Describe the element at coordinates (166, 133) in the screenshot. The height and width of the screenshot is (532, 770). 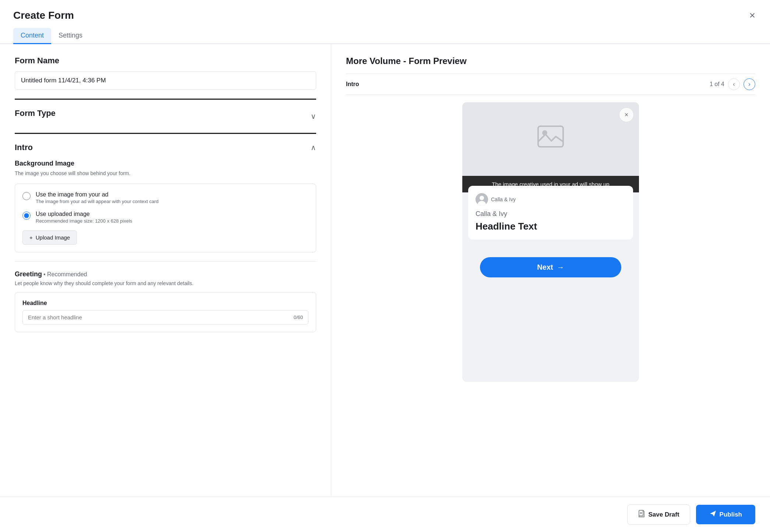
I see `divider-form-type` at that location.